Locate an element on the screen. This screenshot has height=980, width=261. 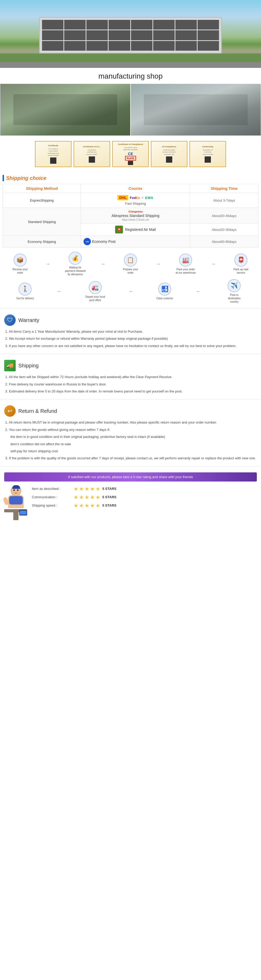
process-step-prepare: 📋 Prepare your order is located at coordinates (130, 264).